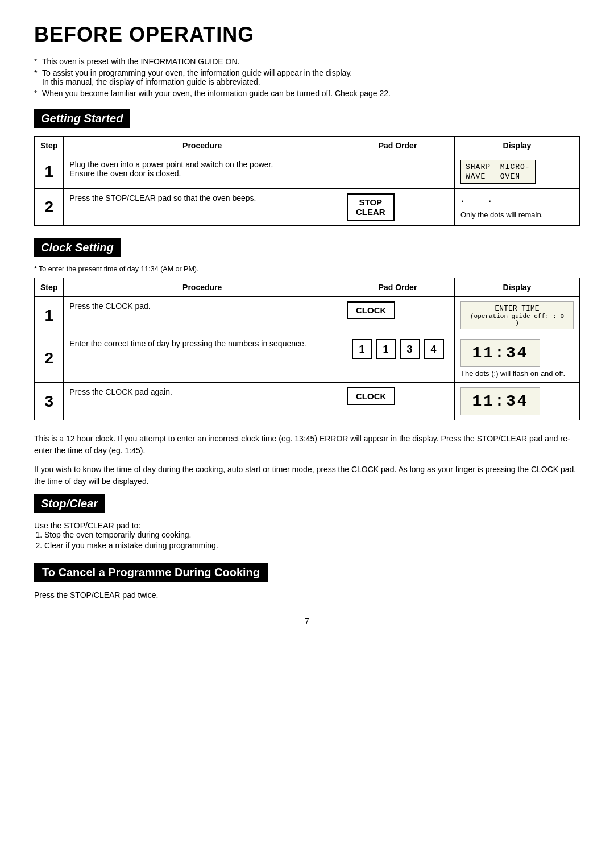 This screenshot has height=868, width=614. What do you see at coordinates (517, 201) in the screenshot?
I see `dots-display: · ·` at bounding box center [517, 201].